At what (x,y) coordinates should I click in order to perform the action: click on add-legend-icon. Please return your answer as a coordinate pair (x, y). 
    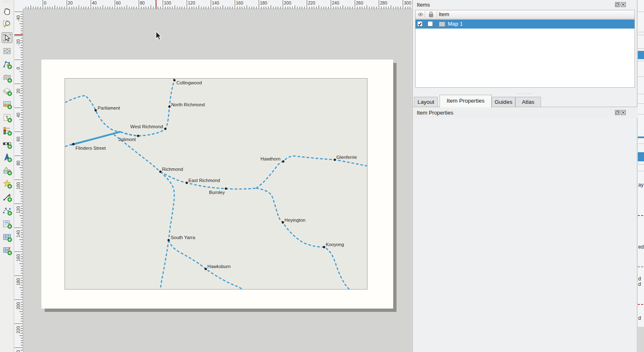
    Looking at the image, I should click on (7, 131).